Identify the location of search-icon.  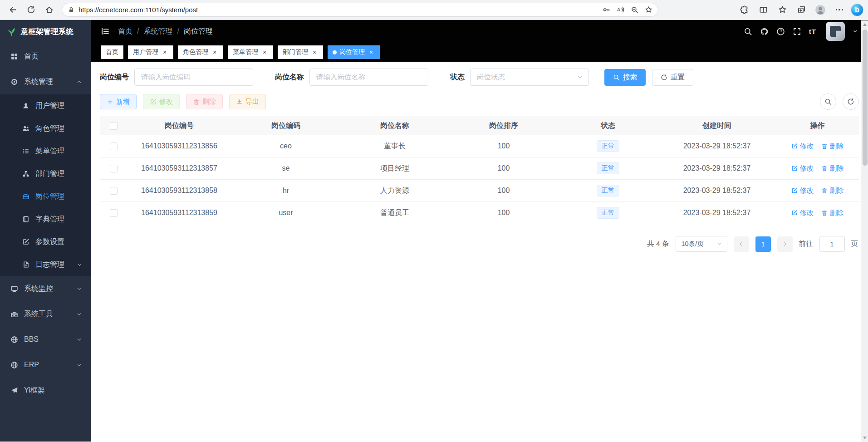
(616, 77).